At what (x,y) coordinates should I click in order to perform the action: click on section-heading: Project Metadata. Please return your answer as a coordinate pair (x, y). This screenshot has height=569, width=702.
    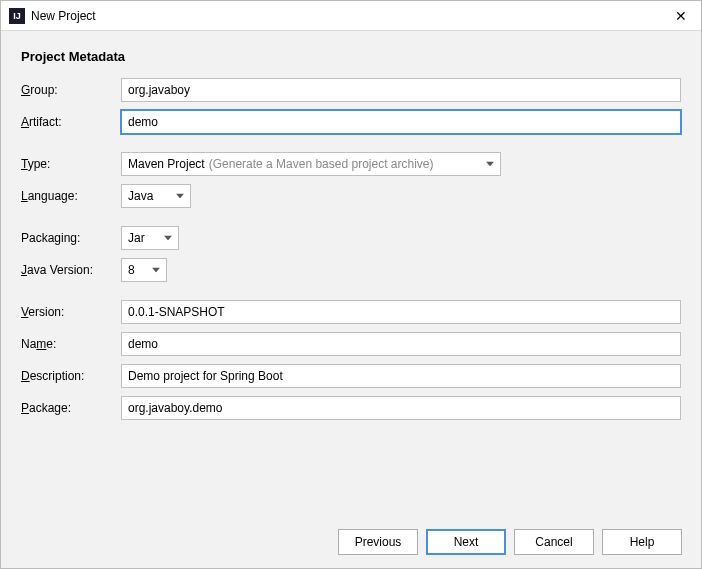
    Looking at the image, I should click on (351, 56).